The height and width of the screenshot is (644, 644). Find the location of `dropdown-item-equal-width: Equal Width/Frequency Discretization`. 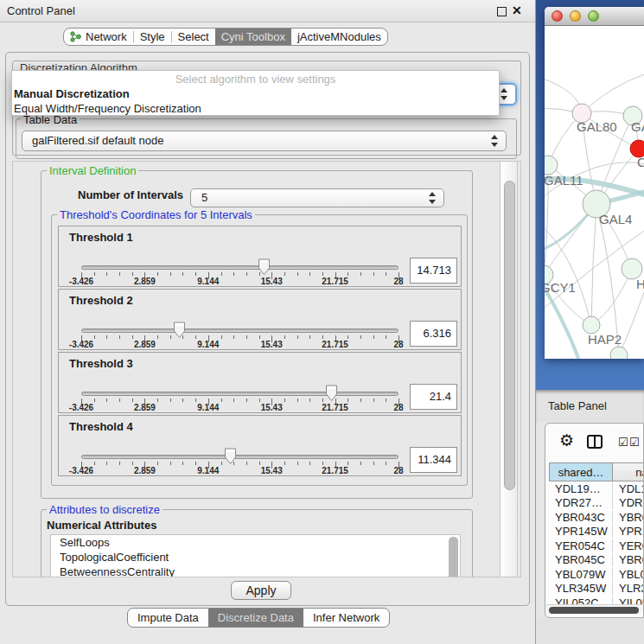

dropdown-item-equal-width: Equal Width/Frequency Discretization is located at coordinates (256, 109).